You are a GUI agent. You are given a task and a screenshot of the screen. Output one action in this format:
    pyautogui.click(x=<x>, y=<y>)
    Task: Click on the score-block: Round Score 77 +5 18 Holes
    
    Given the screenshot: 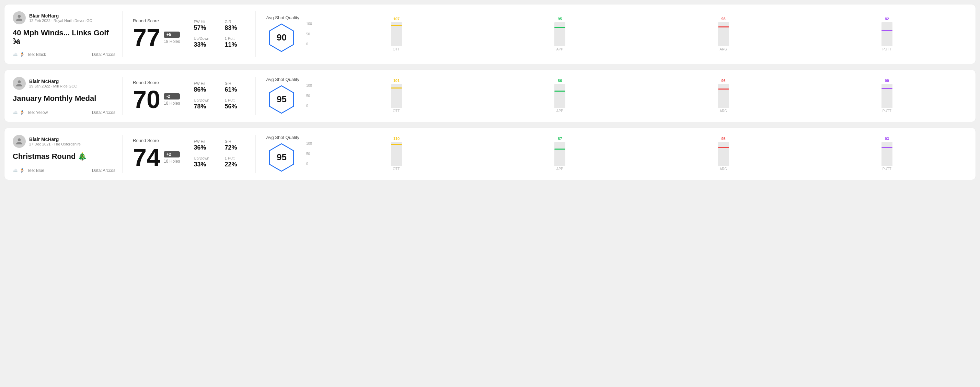 What is the action you would take?
    pyautogui.click(x=156, y=34)
    